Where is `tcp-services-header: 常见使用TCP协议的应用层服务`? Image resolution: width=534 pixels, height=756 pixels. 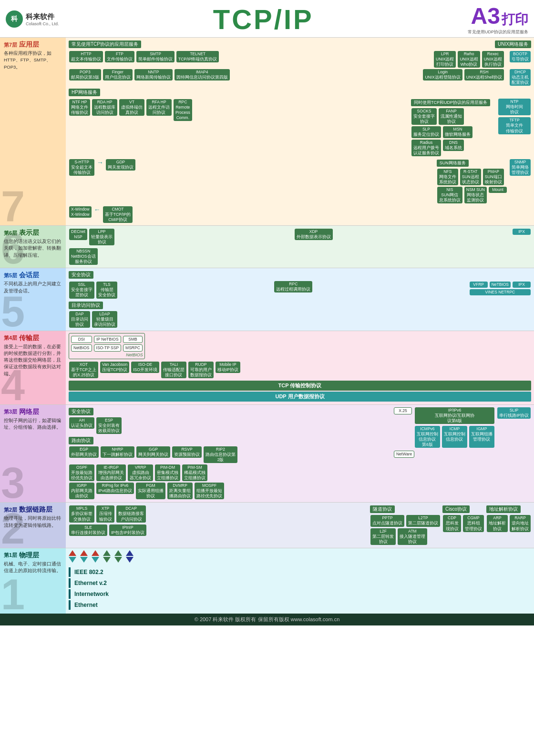
tcp-services-header: 常见使用TCP协议的应用层服务 is located at coordinates (105, 44).